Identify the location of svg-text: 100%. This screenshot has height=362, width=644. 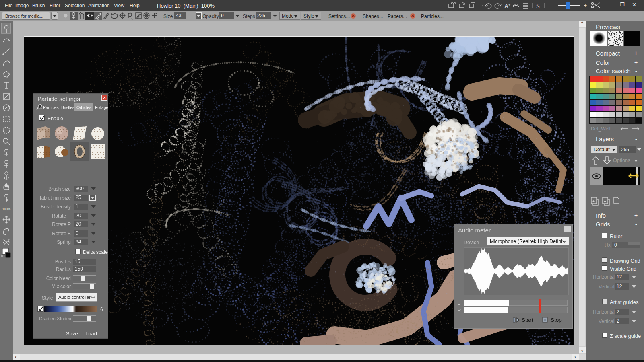
(6, 209).